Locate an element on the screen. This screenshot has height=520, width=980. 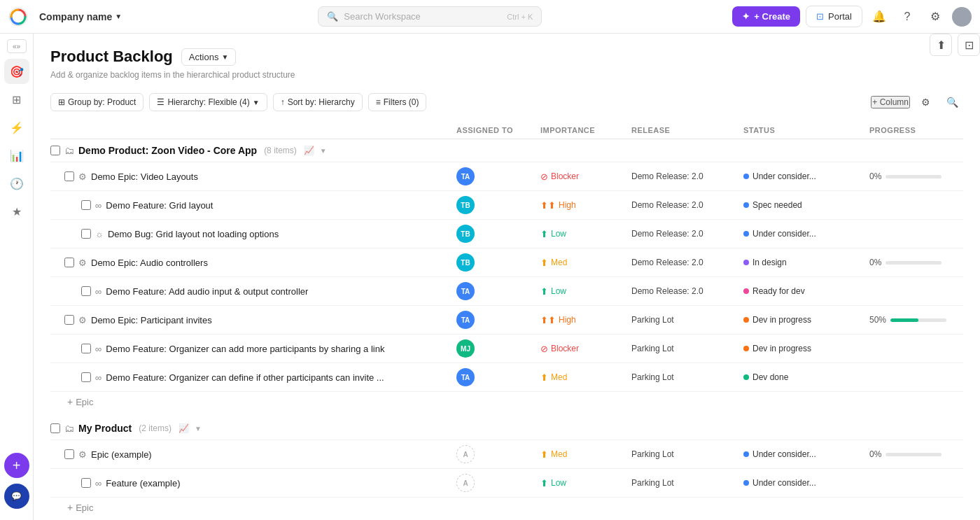
importance-cell: ⬆ Med is located at coordinates (586, 455).